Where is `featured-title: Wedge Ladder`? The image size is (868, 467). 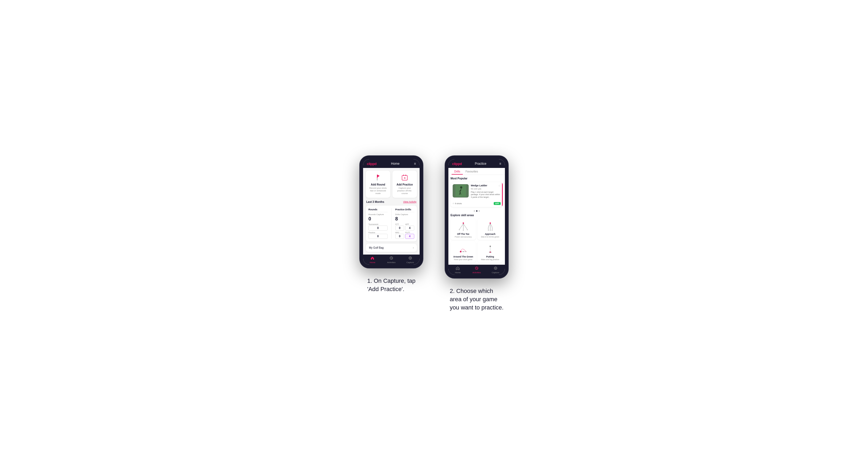 featured-title: Wedge Ladder is located at coordinates (479, 186).